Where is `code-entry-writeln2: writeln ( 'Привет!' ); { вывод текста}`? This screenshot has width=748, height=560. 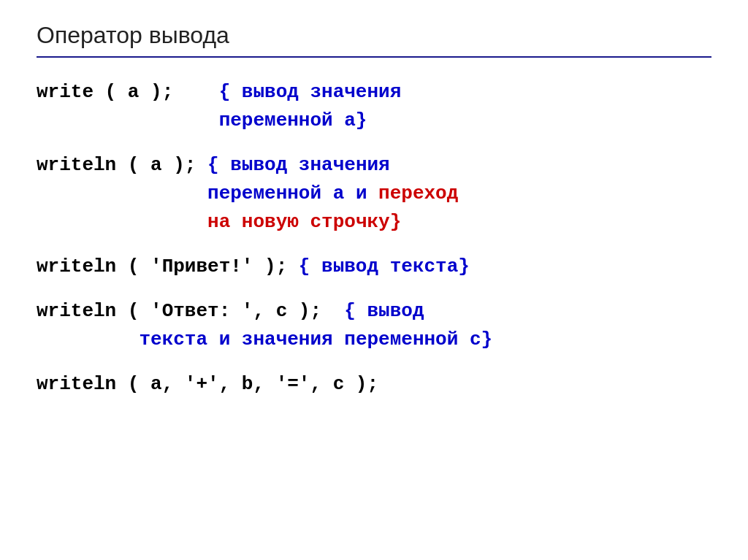
code-entry-writeln2: writeln ( 'Привет!' ); { вывод текста} is located at coordinates (374, 267).